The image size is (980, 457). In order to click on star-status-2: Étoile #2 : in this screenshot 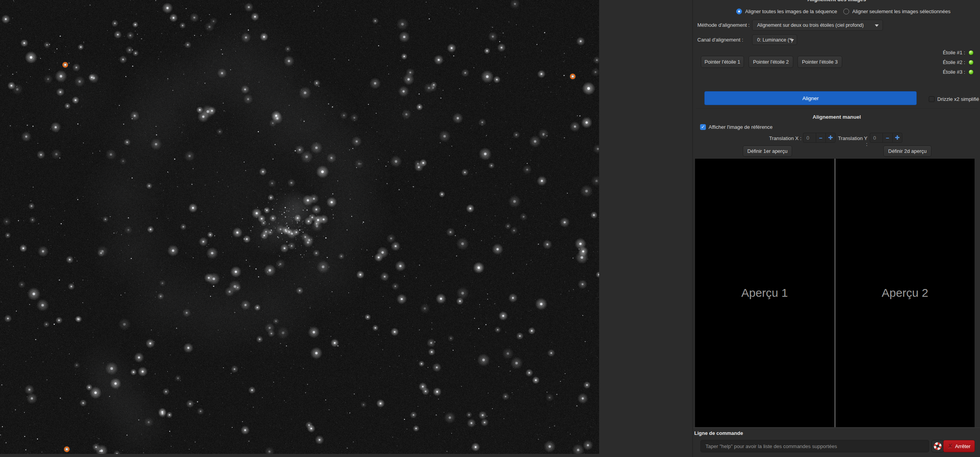, I will do `click(958, 62)`.